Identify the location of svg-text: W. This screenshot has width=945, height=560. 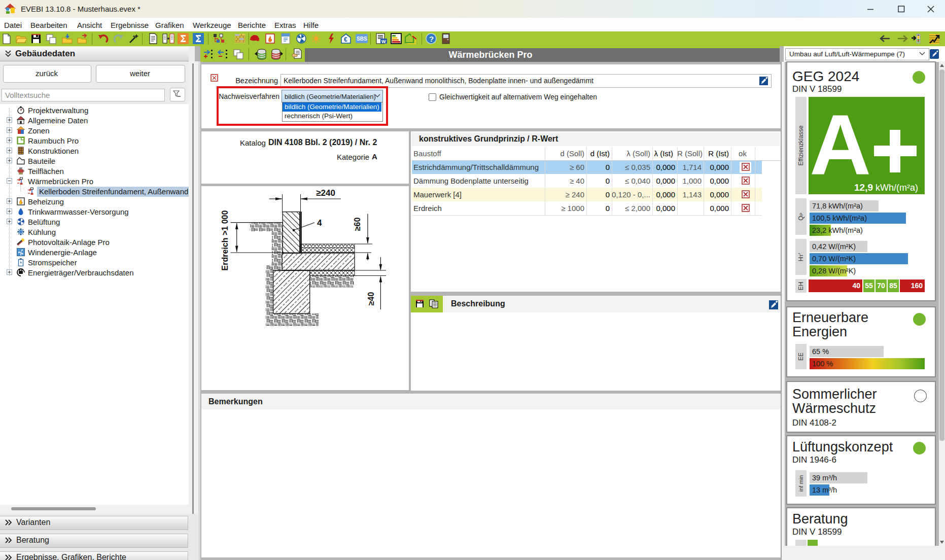
(383, 42).